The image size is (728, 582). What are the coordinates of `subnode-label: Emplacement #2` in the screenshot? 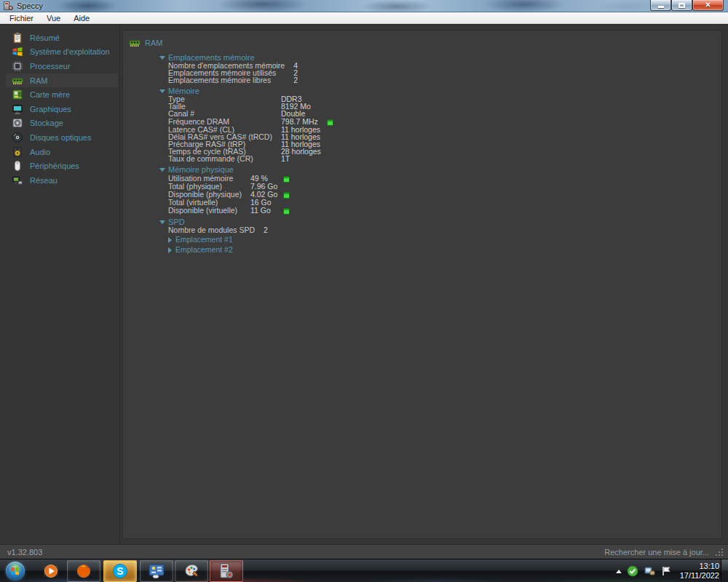 It's located at (204, 250).